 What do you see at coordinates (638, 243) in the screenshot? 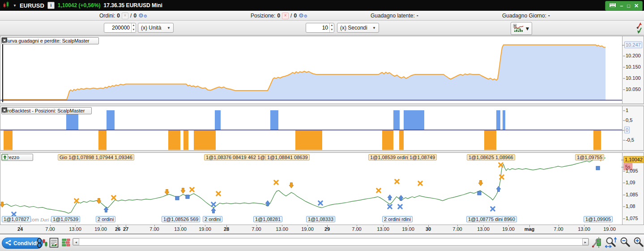
I see `zoom-in-icon` at bounding box center [638, 243].